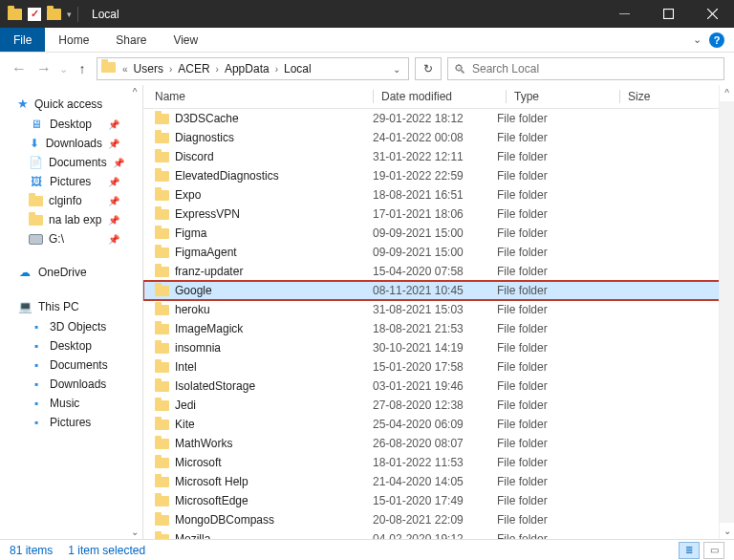  What do you see at coordinates (71, 124) in the screenshot?
I see `sidebar-item: 🖥Desktop📌` at bounding box center [71, 124].